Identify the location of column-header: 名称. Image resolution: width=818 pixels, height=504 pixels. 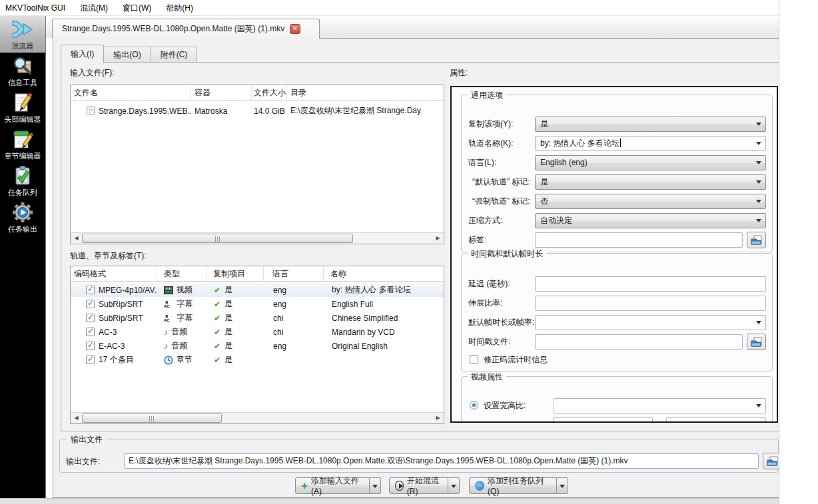
(384, 274).